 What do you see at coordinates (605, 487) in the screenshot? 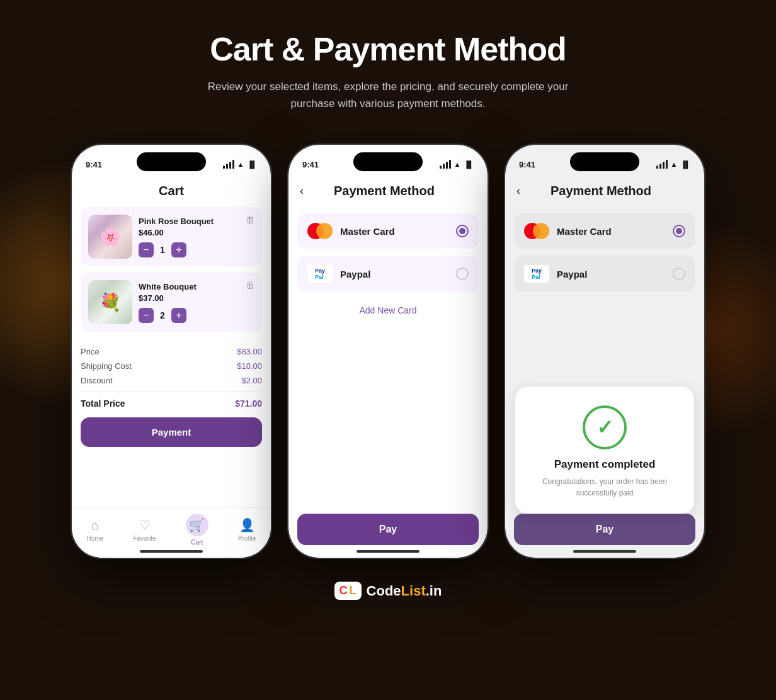
I see `complete-desc: Congratulations, your order has been suc…` at bounding box center [605, 487].